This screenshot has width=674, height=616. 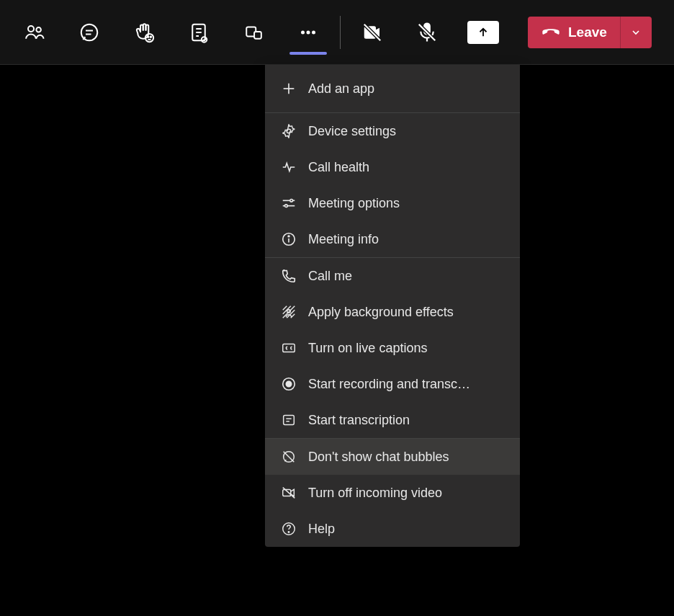 What do you see at coordinates (381, 313) in the screenshot?
I see `menu-label: Apply background effects` at bounding box center [381, 313].